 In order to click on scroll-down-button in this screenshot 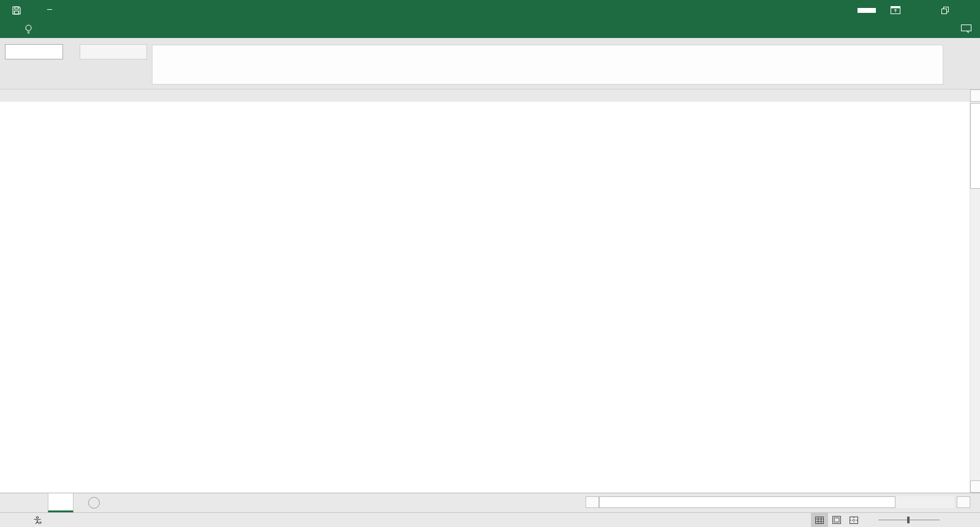, I will do `click(975, 487)`.